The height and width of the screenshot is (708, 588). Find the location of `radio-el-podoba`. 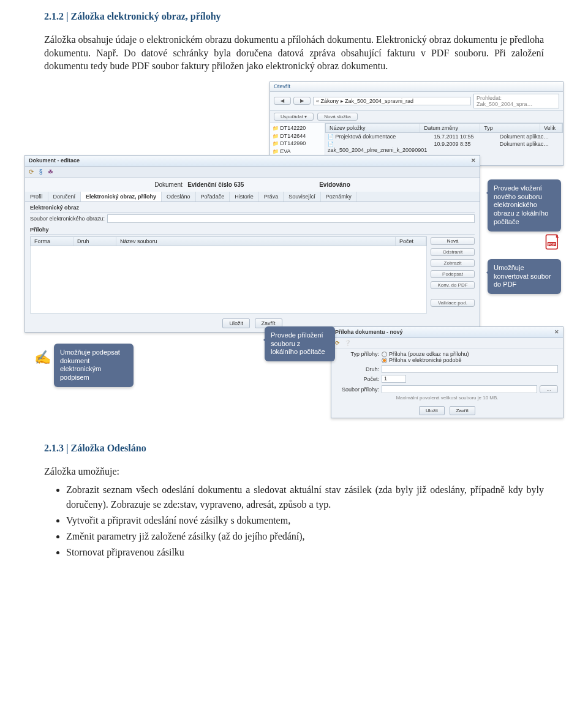

radio-el-podoba is located at coordinates (385, 360).